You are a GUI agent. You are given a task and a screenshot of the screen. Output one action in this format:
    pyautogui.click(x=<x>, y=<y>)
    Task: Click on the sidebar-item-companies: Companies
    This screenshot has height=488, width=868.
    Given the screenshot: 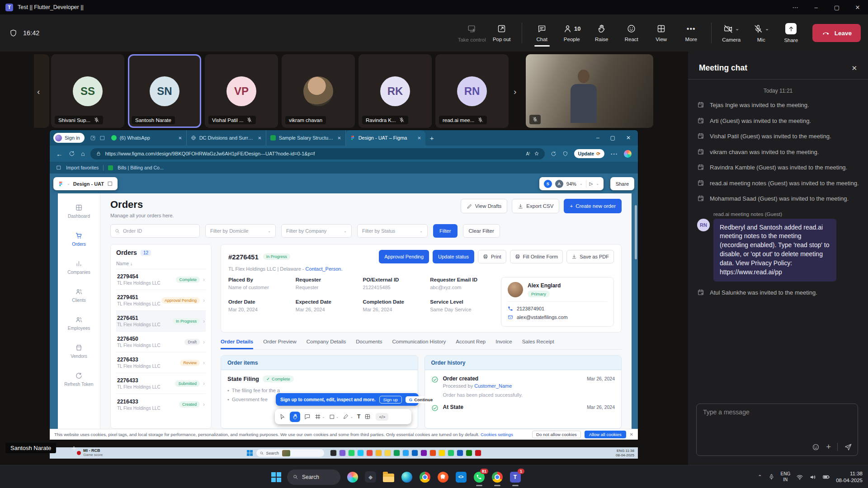 What is the action you would take?
    pyautogui.click(x=79, y=267)
    